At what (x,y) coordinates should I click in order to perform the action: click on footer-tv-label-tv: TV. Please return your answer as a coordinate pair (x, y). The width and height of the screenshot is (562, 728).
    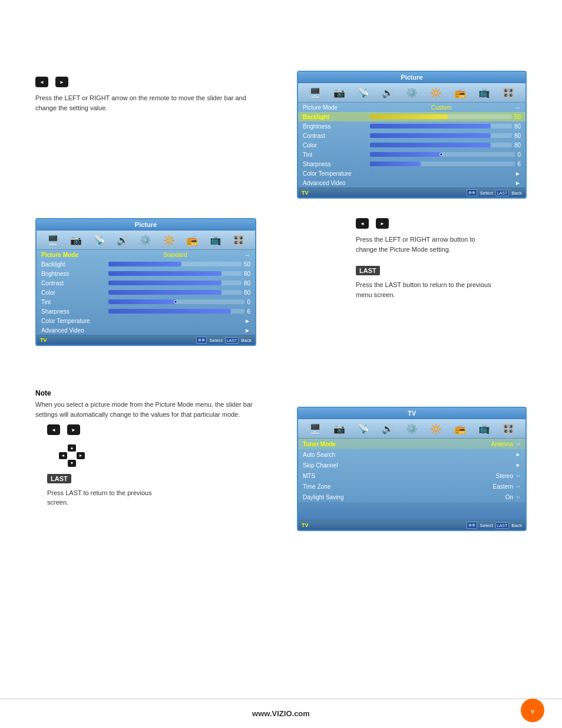
    Looking at the image, I should click on (305, 525).